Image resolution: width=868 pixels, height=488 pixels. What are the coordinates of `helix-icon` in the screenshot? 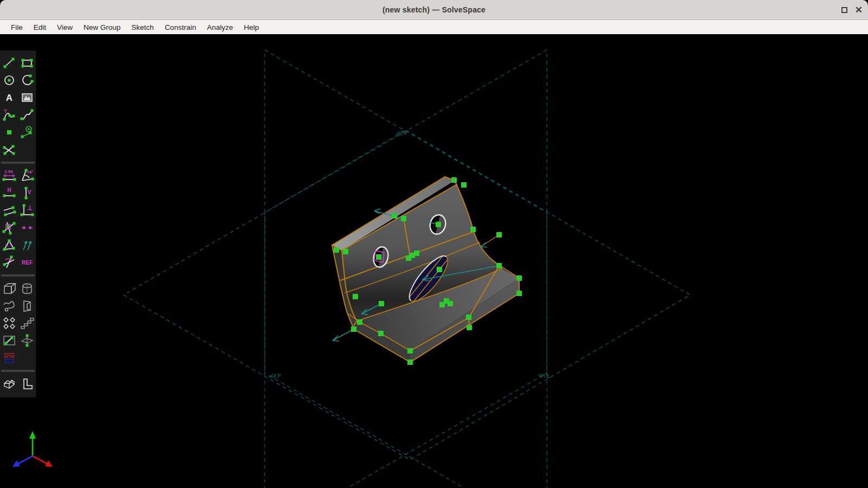 It's located at (9, 306).